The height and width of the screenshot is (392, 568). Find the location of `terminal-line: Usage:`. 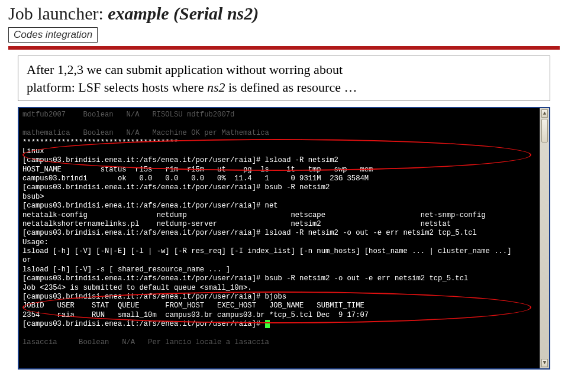

terminal-line: Usage: is located at coordinates (284, 242).